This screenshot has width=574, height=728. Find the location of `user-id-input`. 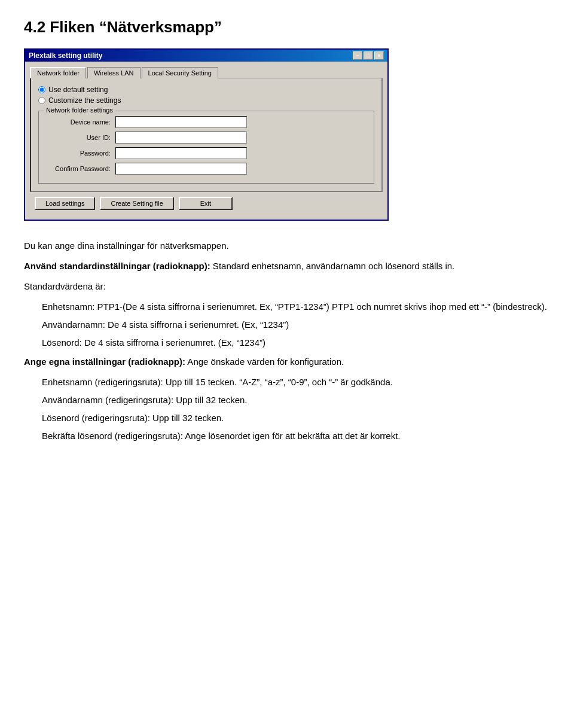

user-id-input is located at coordinates (181, 138).